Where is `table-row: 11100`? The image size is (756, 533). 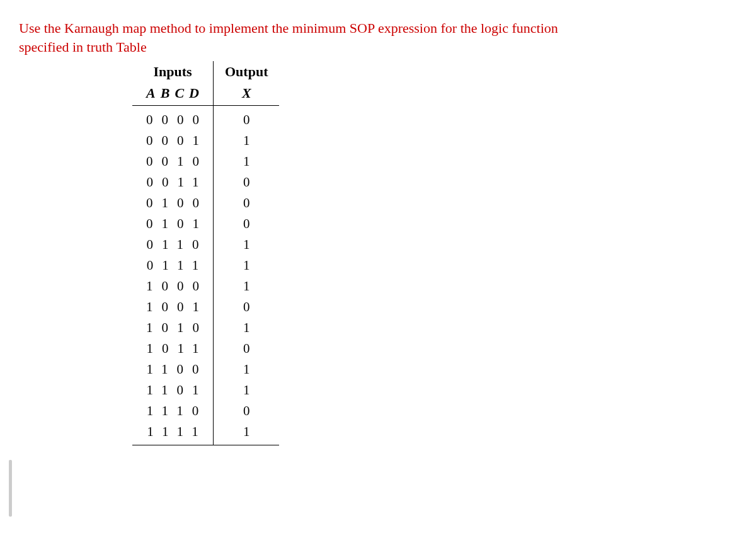
table-row: 11100 is located at coordinates (205, 411).